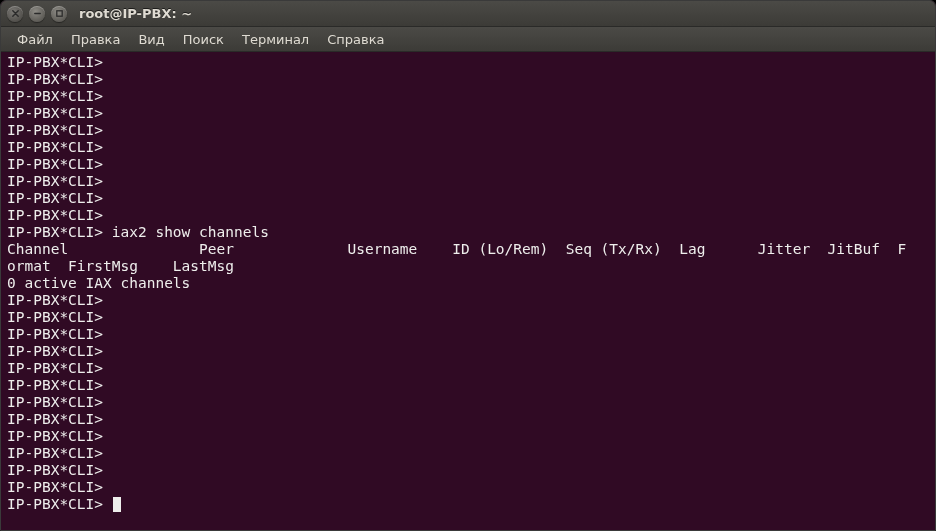 This screenshot has width=936, height=531. Describe the element at coordinates (37, 14) in the screenshot. I see `minimize-icon` at that location.